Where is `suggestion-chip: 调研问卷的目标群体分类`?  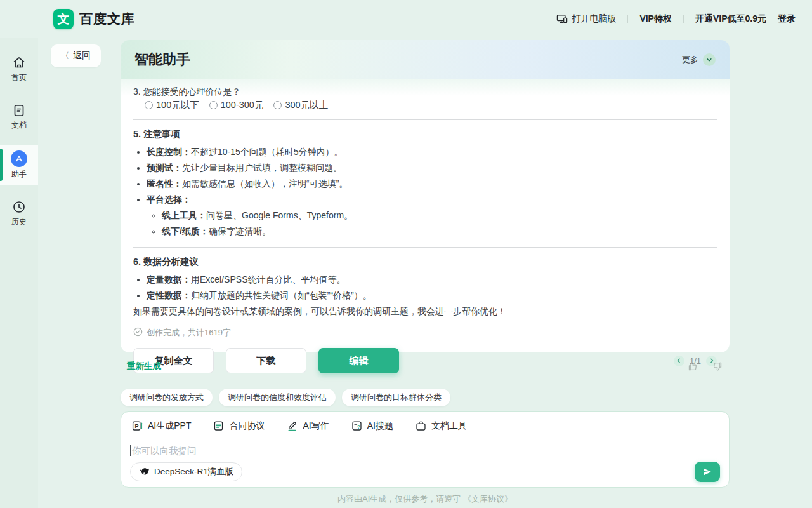 suggestion-chip: 调研问卷的目标群体分类 is located at coordinates (396, 398).